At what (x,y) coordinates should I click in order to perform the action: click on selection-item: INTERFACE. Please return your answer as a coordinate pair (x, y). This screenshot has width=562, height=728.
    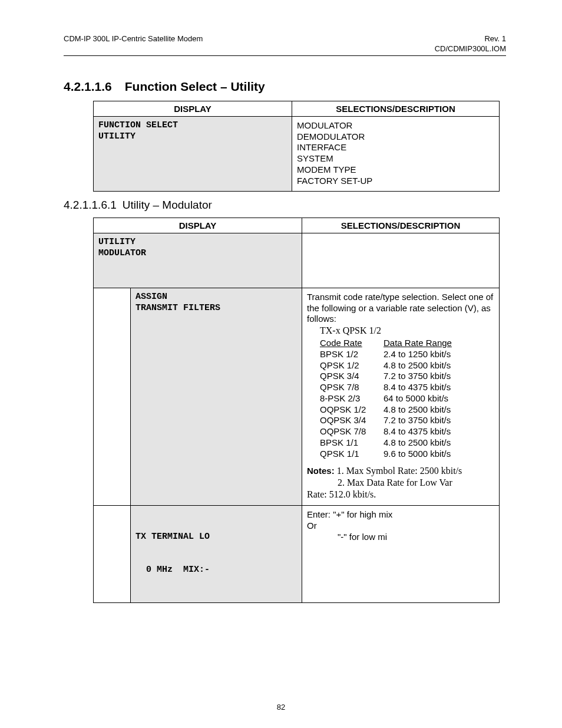
    Looking at the image, I should click on (396, 147).